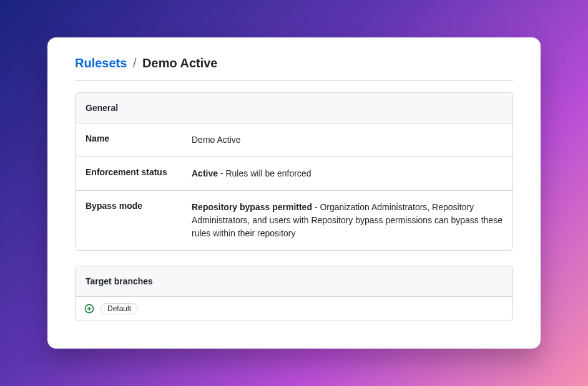 The image size is (588, 386). I want to click on row-enforcement: Enforcement status Active - Rules will b…, so click(294, 174).